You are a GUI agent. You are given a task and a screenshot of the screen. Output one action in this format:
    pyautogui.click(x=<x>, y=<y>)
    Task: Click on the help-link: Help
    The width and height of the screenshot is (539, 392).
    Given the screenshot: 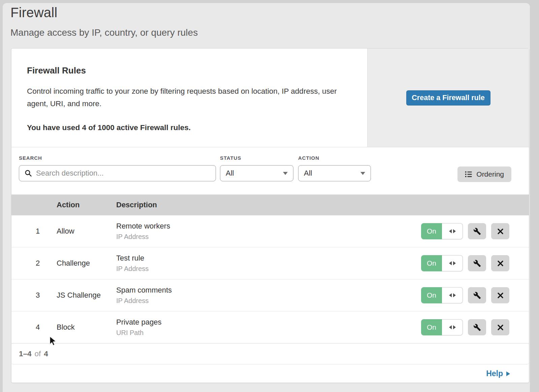 What is the action you would take?
    pyautogui.click(x=498, y=373)
    